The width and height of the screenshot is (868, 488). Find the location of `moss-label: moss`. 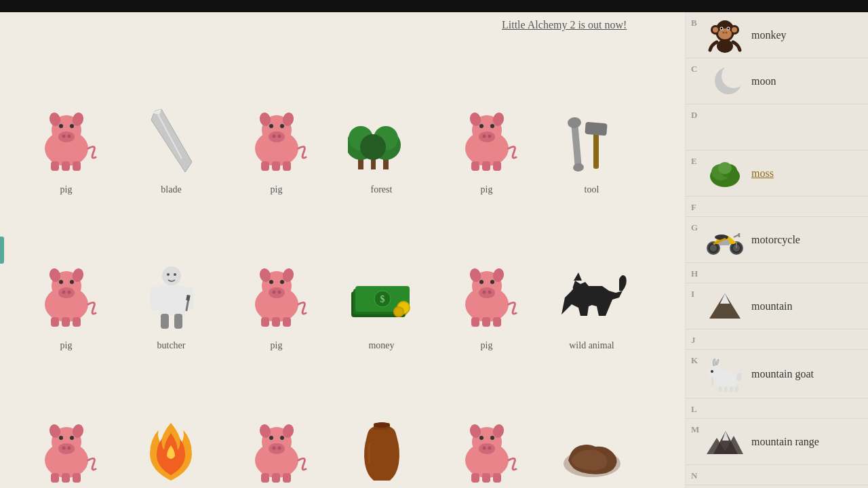

moss-label: moss is located at coordinates (762, 174).